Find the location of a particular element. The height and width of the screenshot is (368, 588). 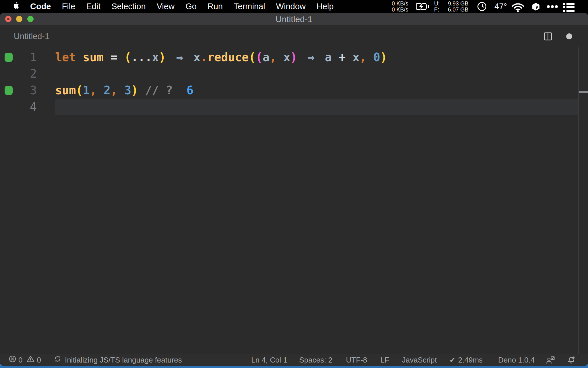

task-list-icon is located at coordinates (569, 7).